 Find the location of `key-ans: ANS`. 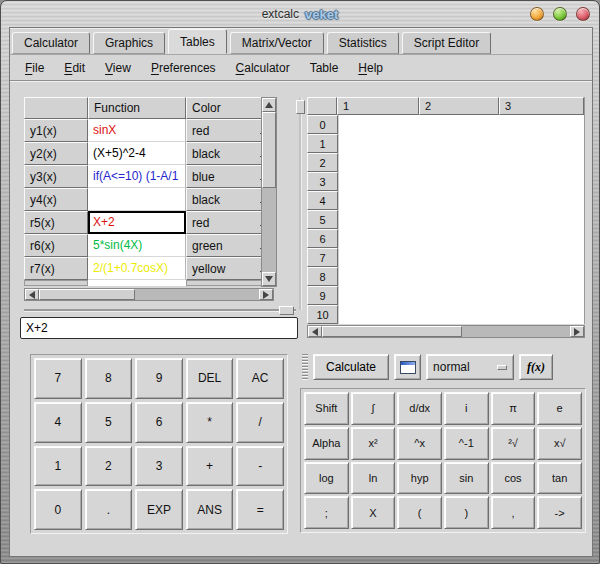

key-ans: ANS is located at coordinates (210, 510).